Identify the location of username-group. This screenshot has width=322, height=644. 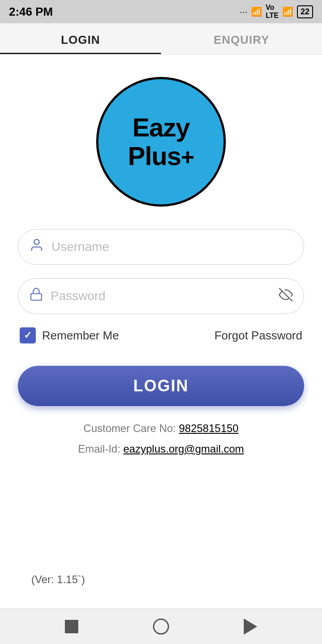
(161, 247).